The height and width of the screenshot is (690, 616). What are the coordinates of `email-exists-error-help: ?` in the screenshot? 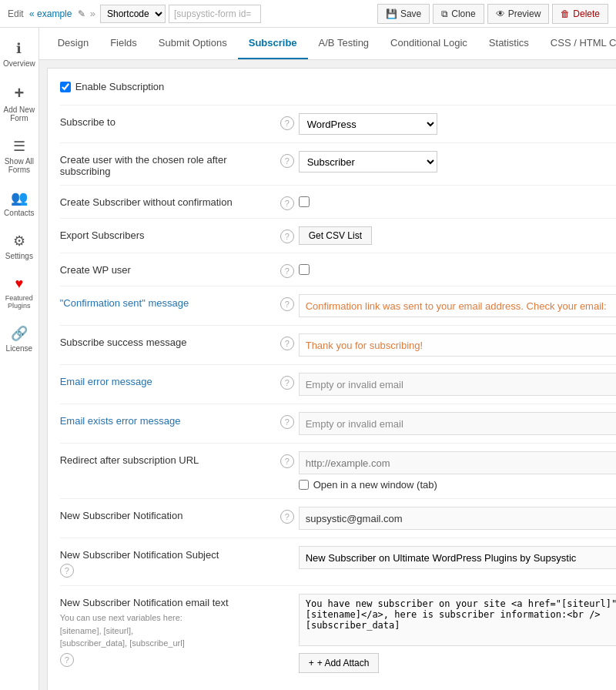 It's located at (287, 420).